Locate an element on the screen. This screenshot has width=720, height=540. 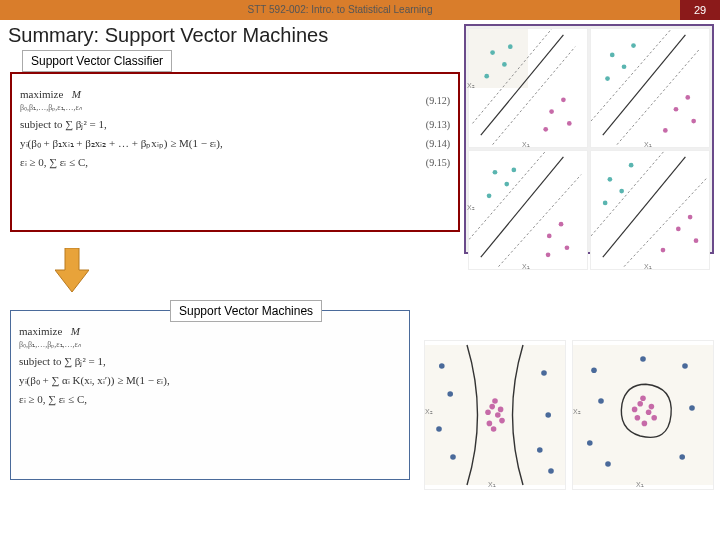
course-title: STT 592-002: Intro. to Statistical Learn… is located at coordinates (340, 10).